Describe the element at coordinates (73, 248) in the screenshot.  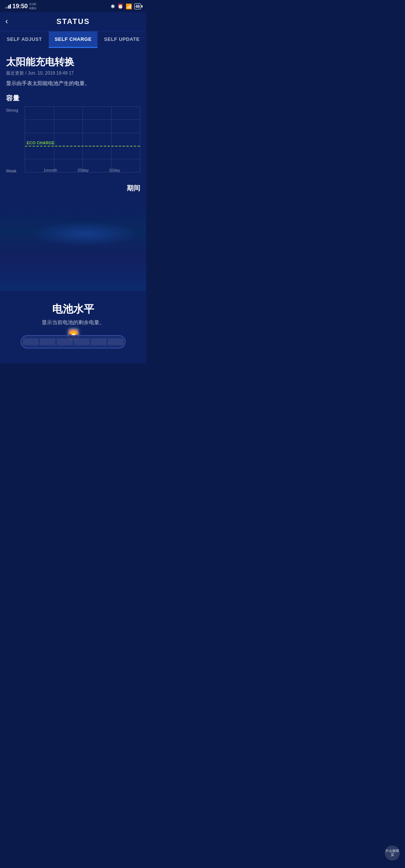
I see `wave-divider` at that location.